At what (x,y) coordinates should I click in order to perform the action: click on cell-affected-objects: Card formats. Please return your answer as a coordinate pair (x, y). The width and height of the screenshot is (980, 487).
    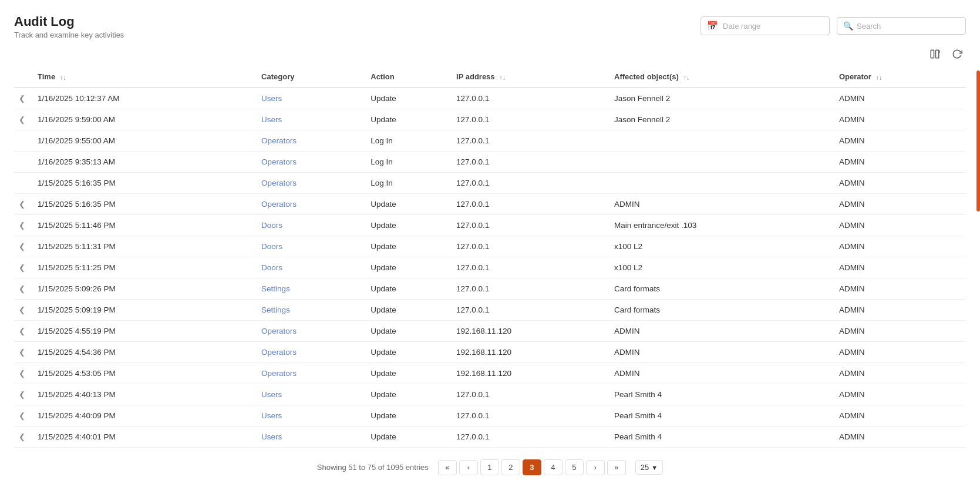
    Looking at the image, I should click on (722, 289).